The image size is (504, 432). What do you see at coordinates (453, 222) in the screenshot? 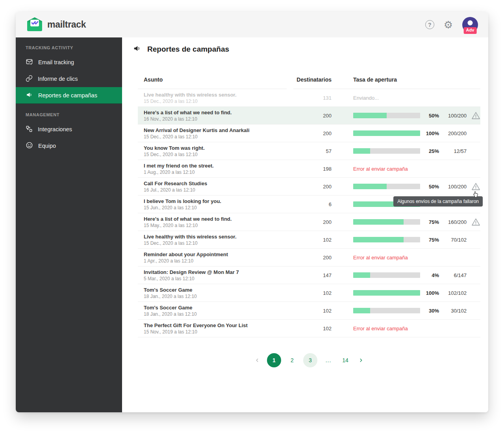
I see `open-rate-ratio: 160/200` at bounding box center [453, 222].